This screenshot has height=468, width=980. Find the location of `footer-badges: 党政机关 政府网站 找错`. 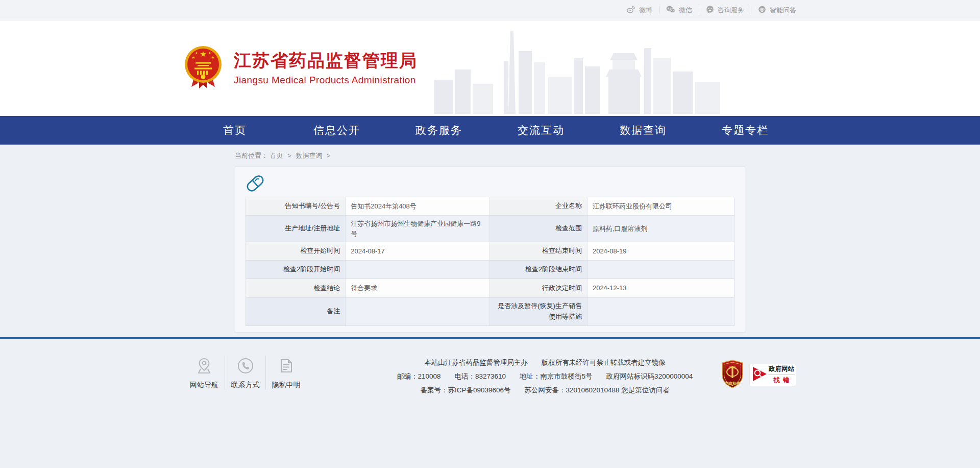

footer-badges: 党政机关 政府网站 找错 is located at coordinates (758, 375).